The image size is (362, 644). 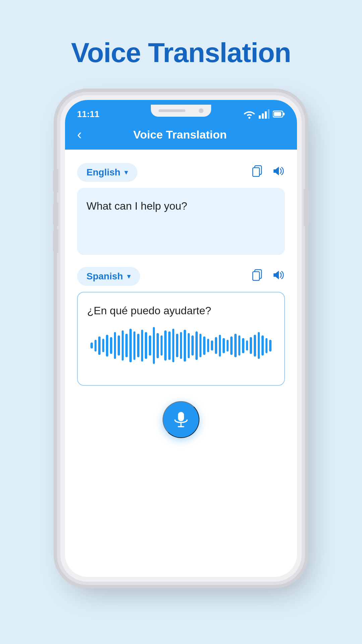 What do you see at coordinates (109, 276) in the screenshot?
I see `spanish-lang-selector: Spanish ▾` at bounding box center [109, 276].